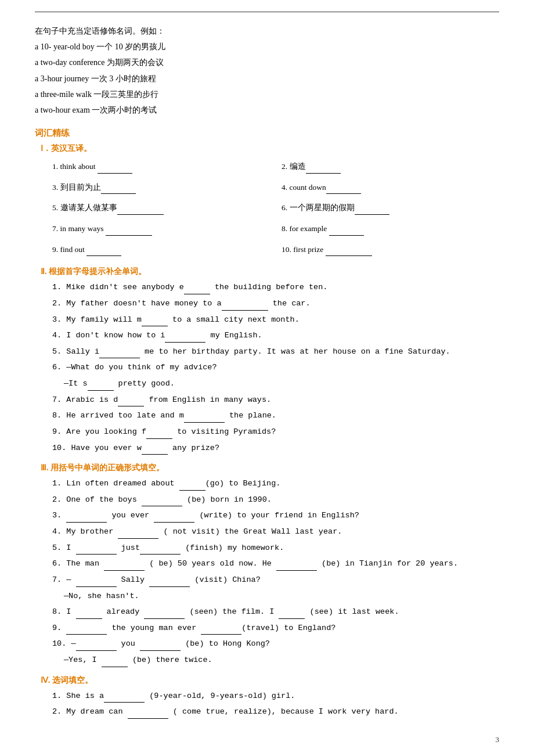  What do you see at coordinates (174, 523) in the screenshot?
I see `blank-iii-3b` at bounding box center [174, 523].